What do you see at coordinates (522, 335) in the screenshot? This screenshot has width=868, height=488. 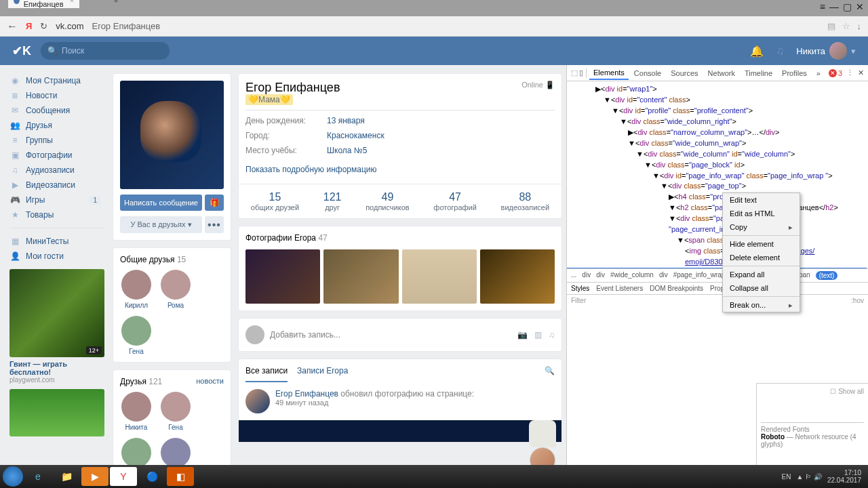 I see `camera-icon: 📷` at bounding box center [522, 335].